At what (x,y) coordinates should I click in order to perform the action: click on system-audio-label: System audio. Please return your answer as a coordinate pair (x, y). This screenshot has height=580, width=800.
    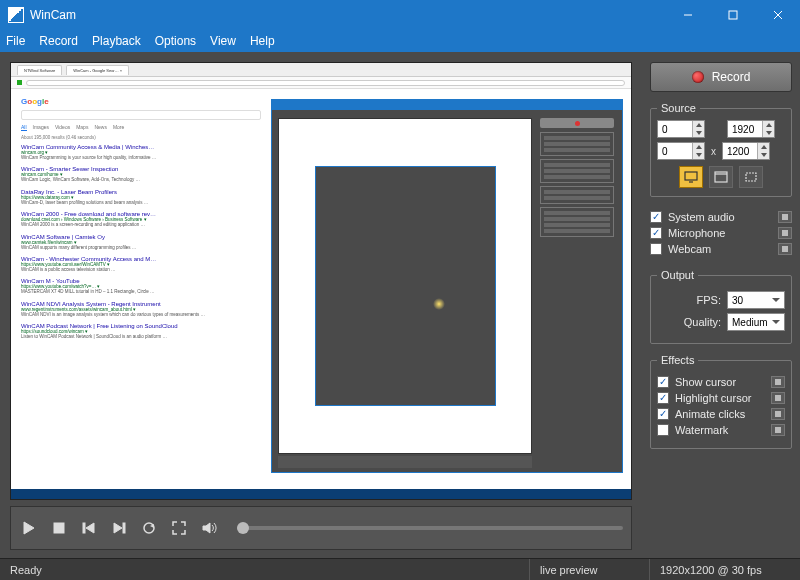
    Looking at the image, I should click on (720, 217).